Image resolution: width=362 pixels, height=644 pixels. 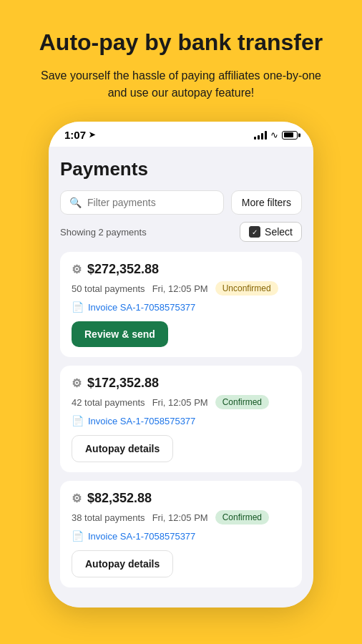 I want to click on select-button: Select, so click(x=270, y=232).